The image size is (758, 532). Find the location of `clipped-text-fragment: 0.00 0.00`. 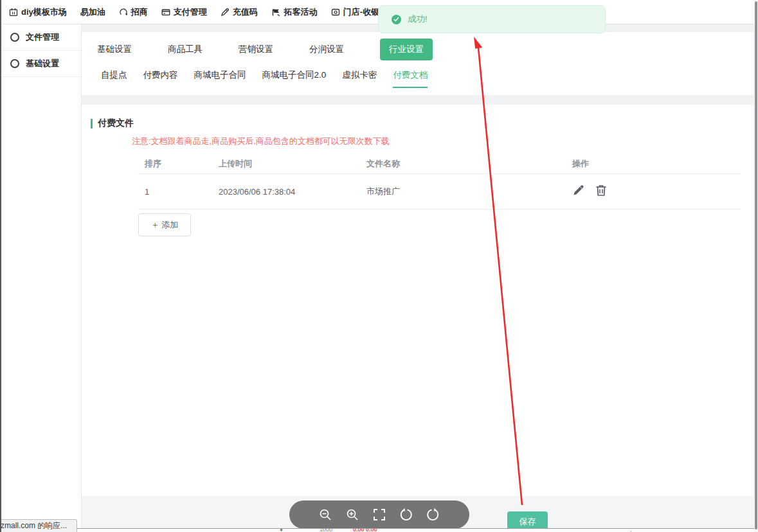

clipped-text-fragment: 0.00 0.00 is located at coordinates (365, 530).